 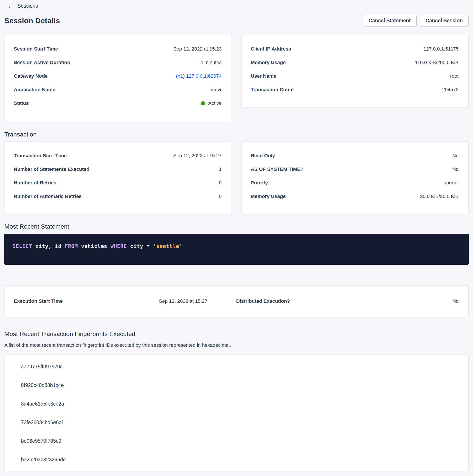 I want to click on transaction-memory-usage-row: Memory Usage 20.0 KiB/20.0 KiB, so click(x=355, y=197).